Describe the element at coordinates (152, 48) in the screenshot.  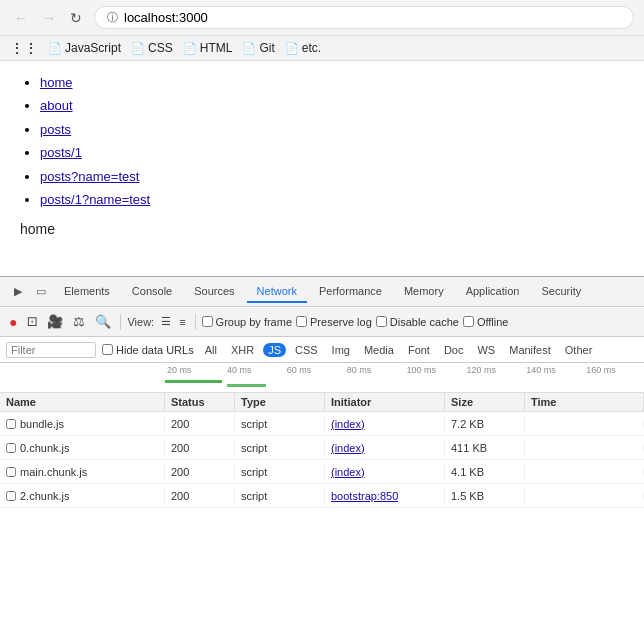
I see `bookmark-css: 📄 CSS` at that location.